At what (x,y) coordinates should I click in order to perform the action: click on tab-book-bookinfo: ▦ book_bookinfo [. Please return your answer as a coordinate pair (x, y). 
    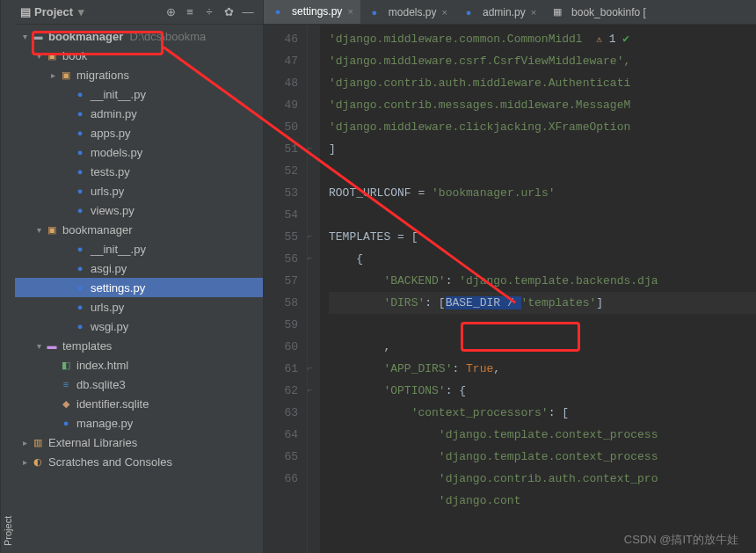
    Looking at the image, I should click on (598, 12).